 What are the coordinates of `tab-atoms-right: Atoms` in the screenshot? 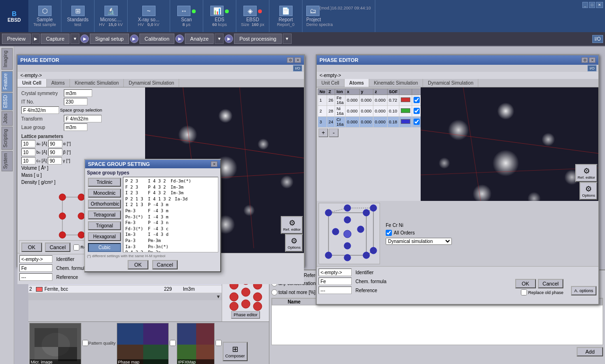 It's located at (357, 83).